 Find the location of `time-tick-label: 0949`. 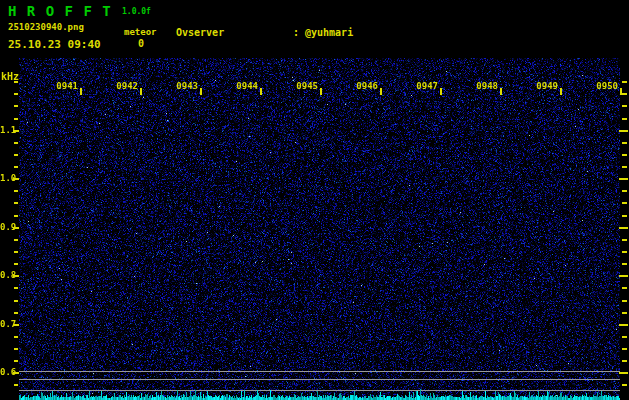

time-tick-label: 0949 is located at coordinates (545, 86).